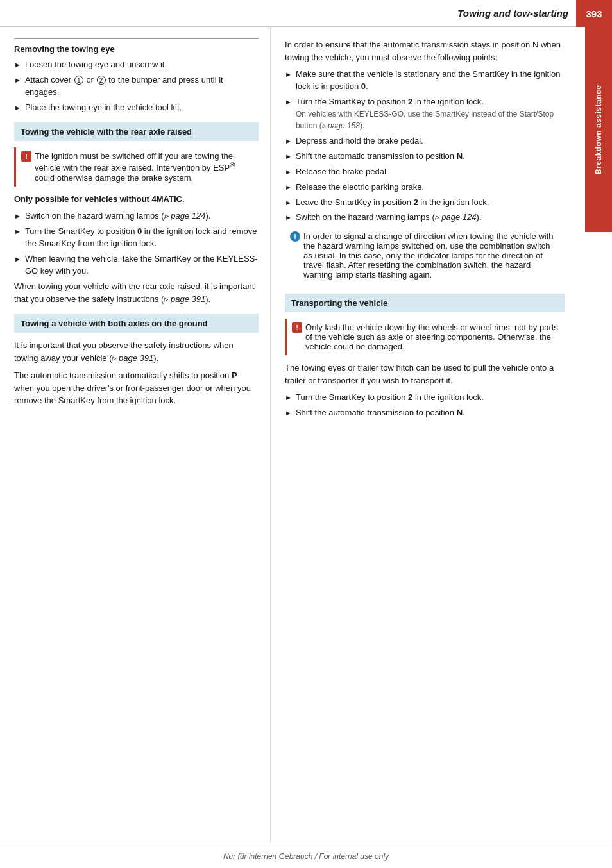 This screenshot has height=868, width=612. I want to click on only-possible-heading: Only possible for vehicles without 4MATI…, so click(136, 199).